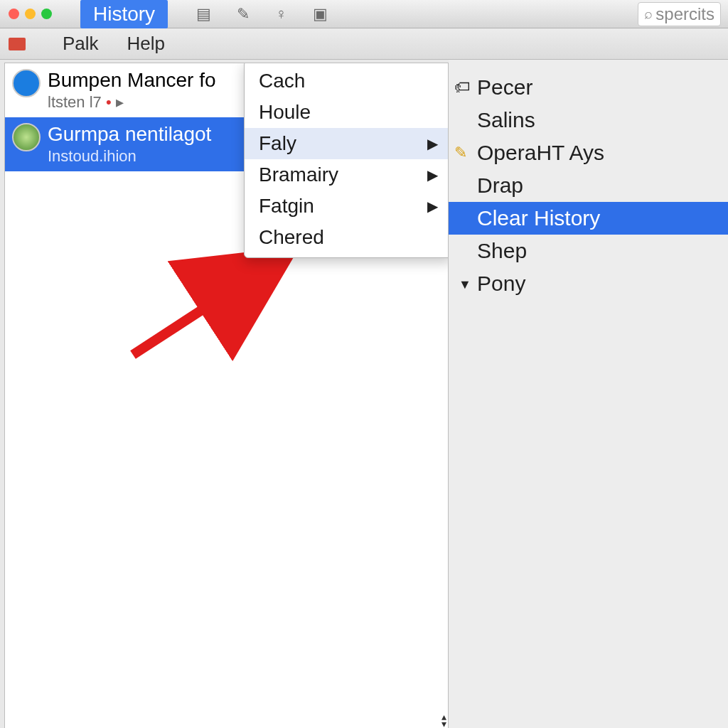 This screenshot has height=728, width=728. What do you see at coordinates (132, 80) in the screenshot?
I see `history-item-title: Bumpen Mancer fo` at bounding box center [132, 80].